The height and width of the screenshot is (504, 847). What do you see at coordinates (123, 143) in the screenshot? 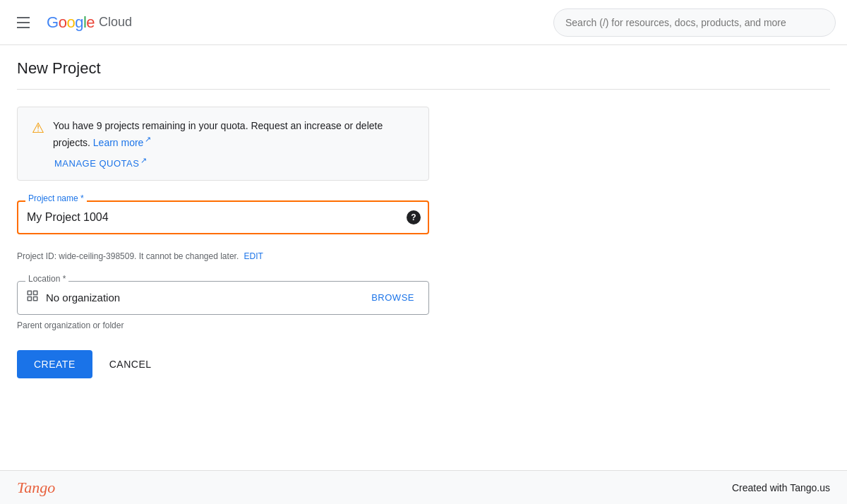
I see `learn-more-link: Learn more` at bounding box center [123, 143].